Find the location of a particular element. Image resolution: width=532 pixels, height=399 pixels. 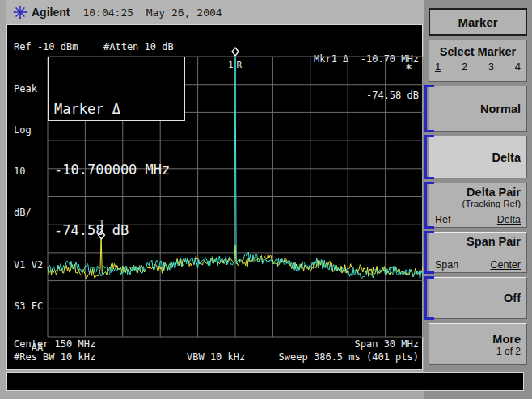

marker-option-1: 1 is located at coordinates (438, 66).